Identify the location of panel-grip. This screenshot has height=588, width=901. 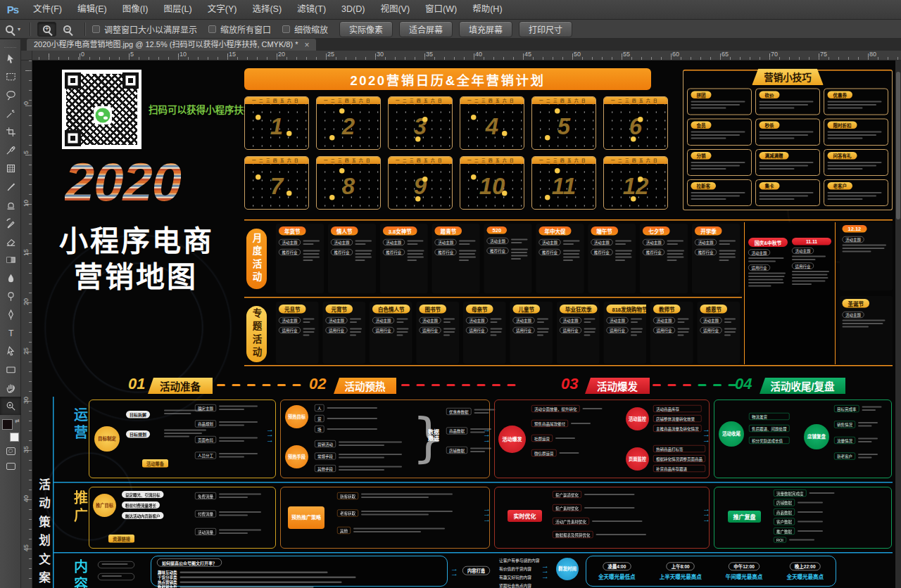
(10, 44).